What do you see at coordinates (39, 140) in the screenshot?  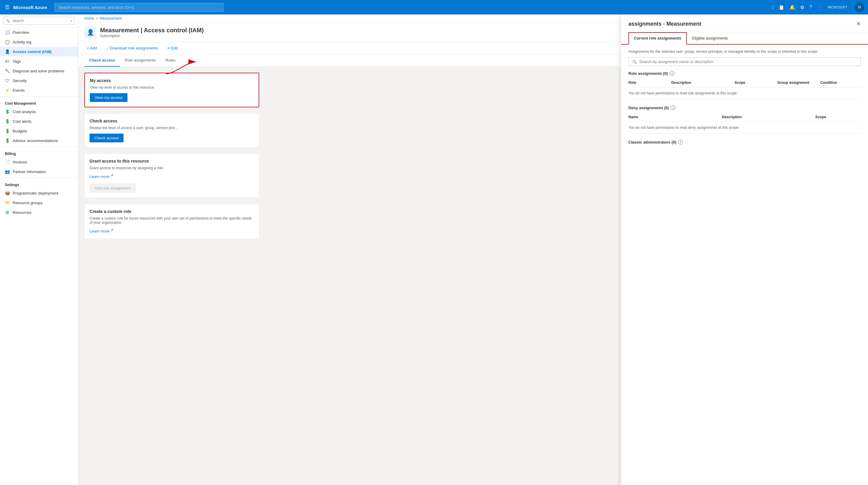 I see `sidebar-item-advisor: 💲 Advisor recommendations` at bounding box center [39, 140].